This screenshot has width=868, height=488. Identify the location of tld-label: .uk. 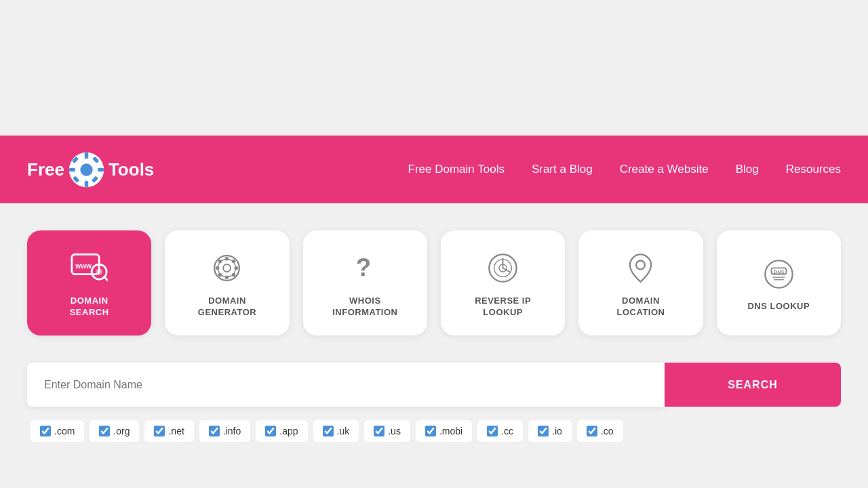
(343, 431).